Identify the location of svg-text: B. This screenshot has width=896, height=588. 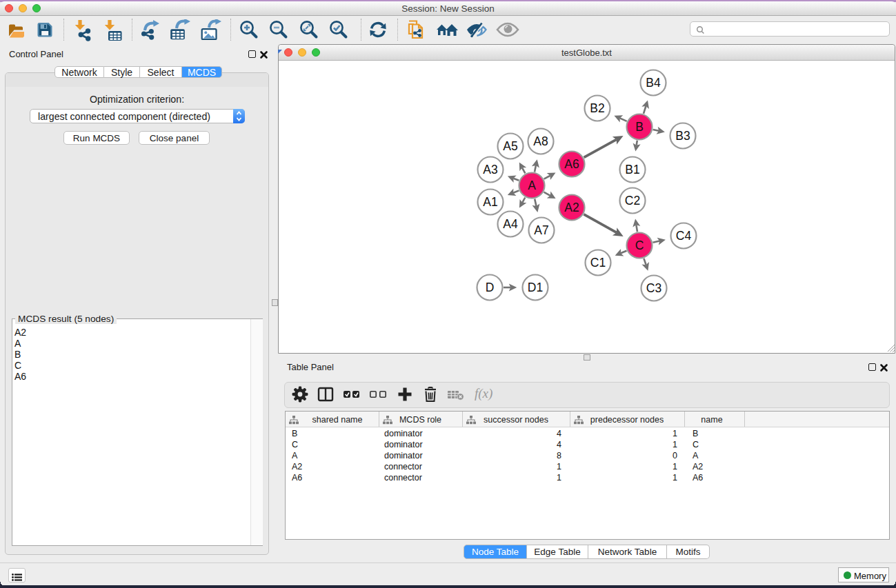
(639, 127).